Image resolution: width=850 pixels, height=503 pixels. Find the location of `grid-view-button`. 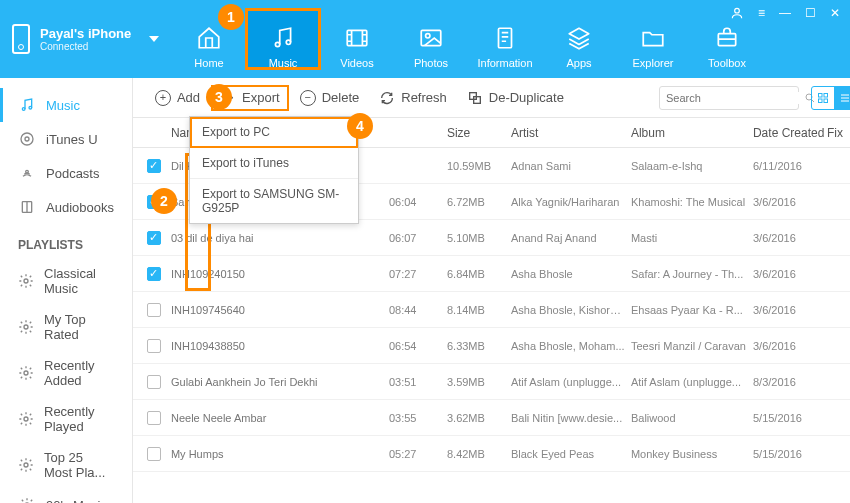

grid-view-button is located at coordinates (823, 98).